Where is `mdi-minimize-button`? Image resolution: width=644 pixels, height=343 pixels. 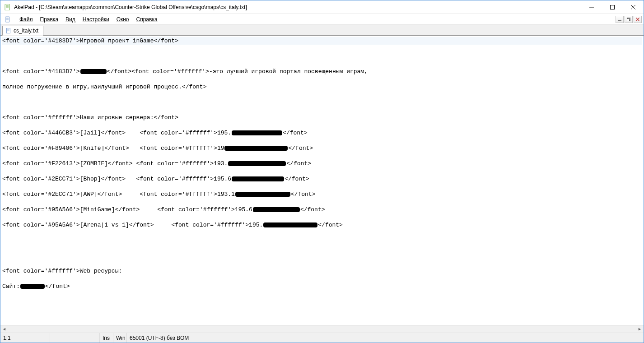
mdi-minimize-button is located at coordinates (620, 19).